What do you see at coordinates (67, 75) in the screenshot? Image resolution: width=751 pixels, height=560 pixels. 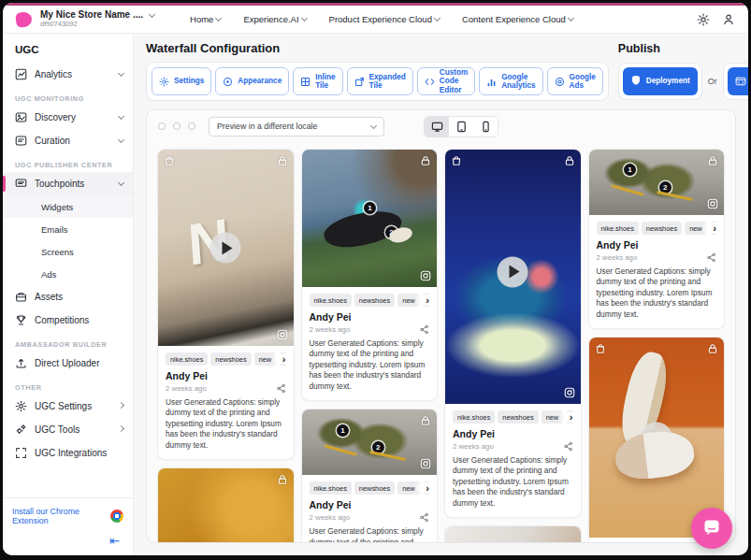 I see `sidebar-item-analytics: Analytics` at bounding box center [67, 75].